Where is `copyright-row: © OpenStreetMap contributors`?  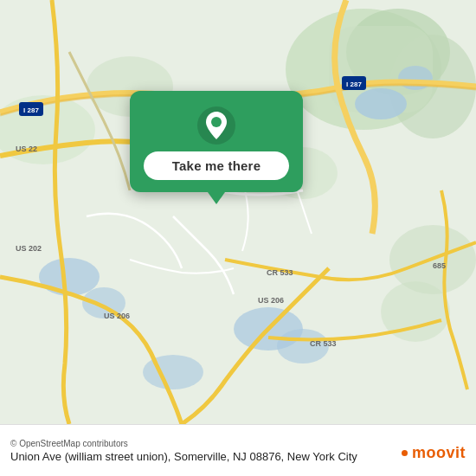 copyright-row: © OpenStreetMap contributors is located at coordinates (238, 443).